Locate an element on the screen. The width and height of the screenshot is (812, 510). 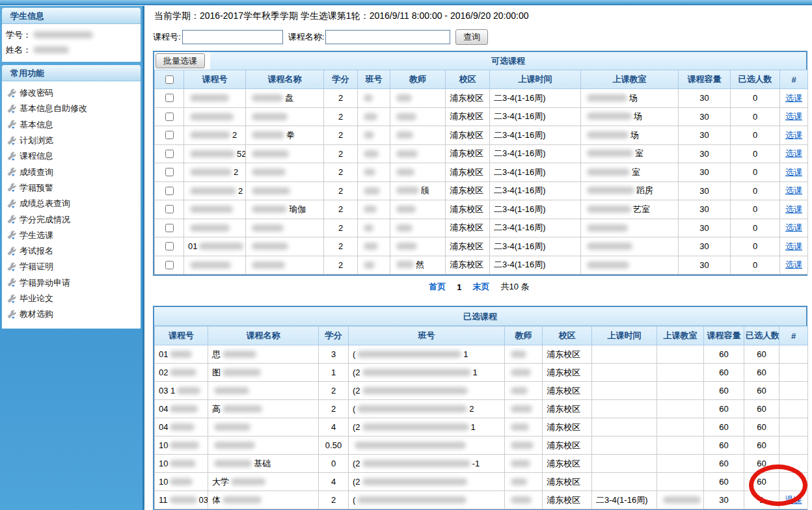
cell-class_no is located at coordinates (374, 117).